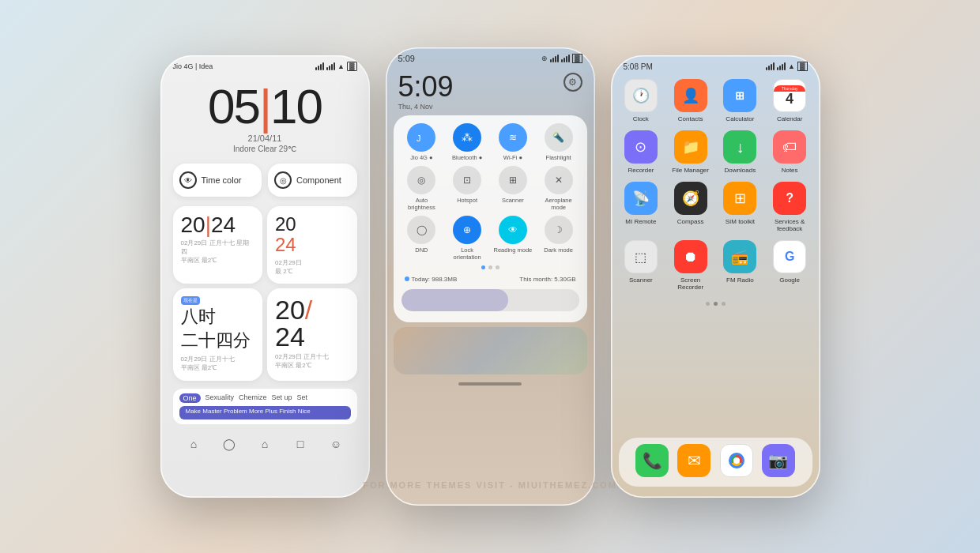 The width and height of the screenshot is (980, 553). Describe the element at coordinates (559, 137) in the screenshot. I see `flashlight-button: 🔦` at that location.